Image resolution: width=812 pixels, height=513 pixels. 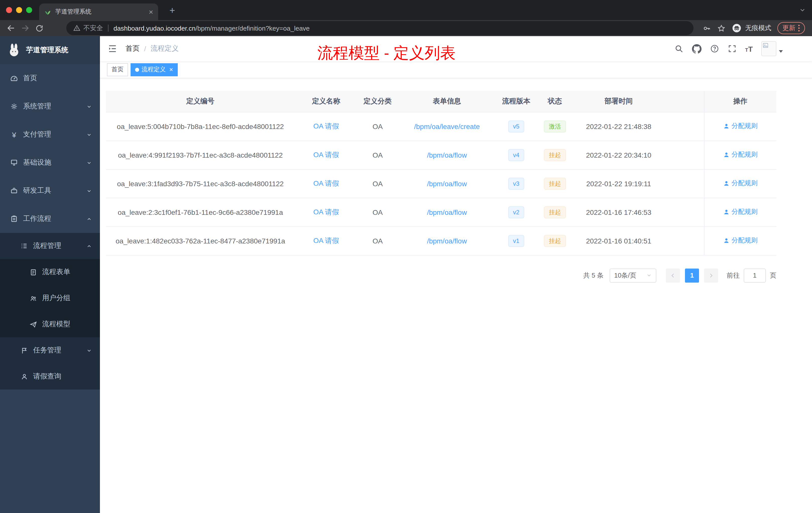 I want to click on user-icon, so click(x=726, y=155).